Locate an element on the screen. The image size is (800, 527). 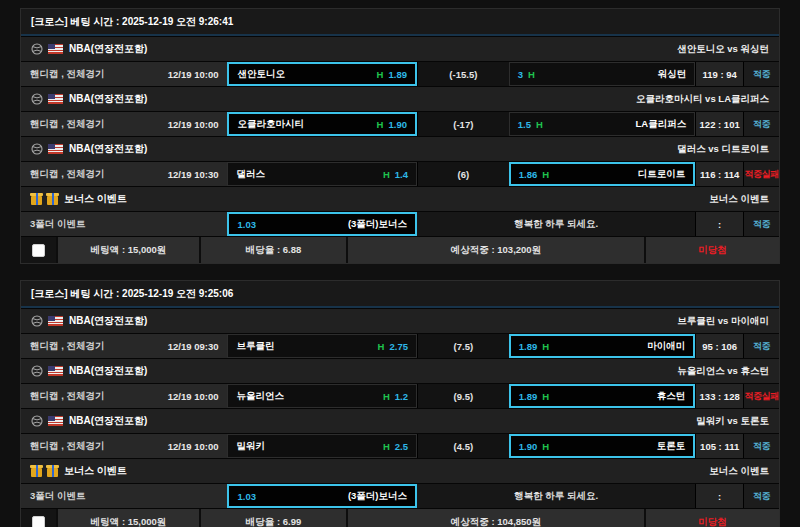
away-bet-cell: 1.5 H LA클리퍼스 is located at coordinates (602, 124).